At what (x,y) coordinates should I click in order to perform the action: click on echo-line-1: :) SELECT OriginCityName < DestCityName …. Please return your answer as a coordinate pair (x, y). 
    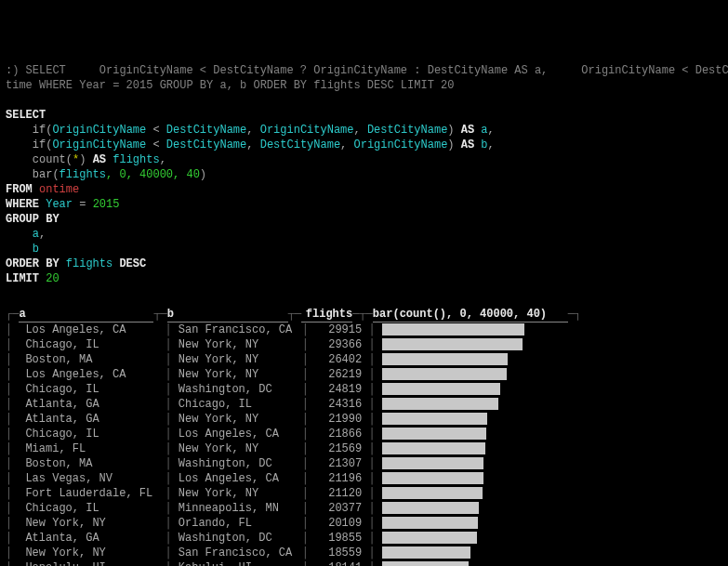
    Looking at the image, I should click on (366, 71).